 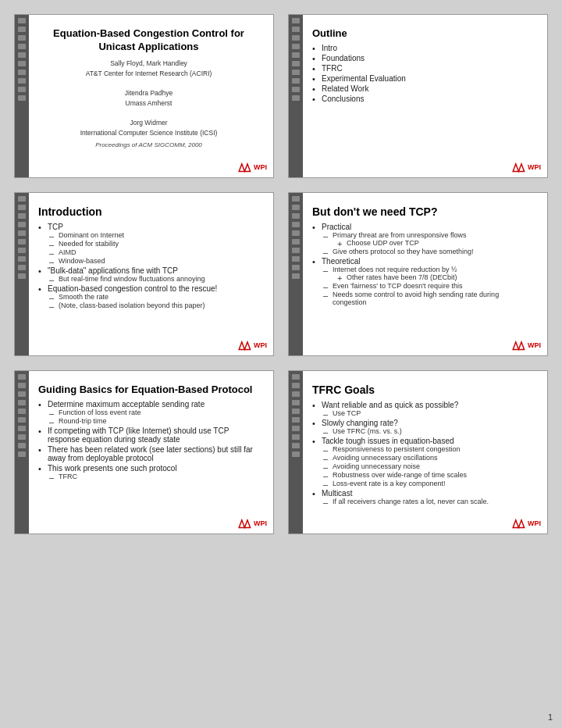 What do you see at coordinates (432, 243) in the screenshot?
I see `sub-sub-list: Choose UDP over TCP` at bounding box center [432, 243].